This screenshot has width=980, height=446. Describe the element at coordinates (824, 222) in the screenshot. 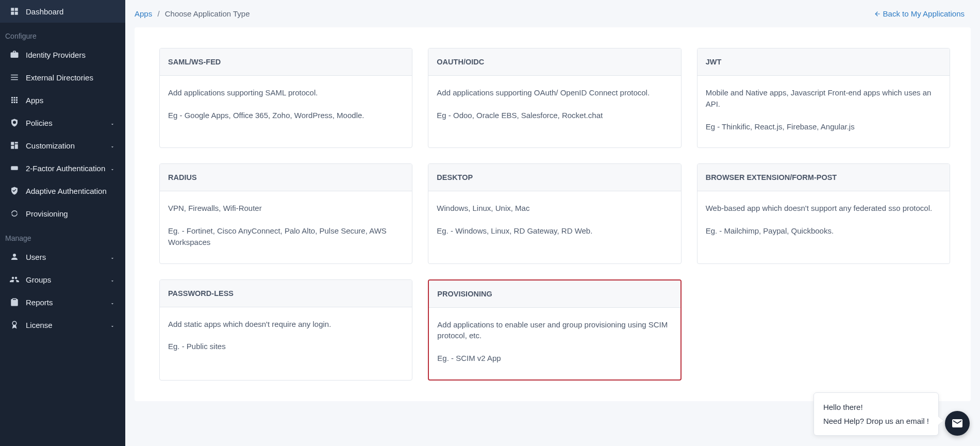

I see `card-body: Web-based app which doesn't support any …` at that location.